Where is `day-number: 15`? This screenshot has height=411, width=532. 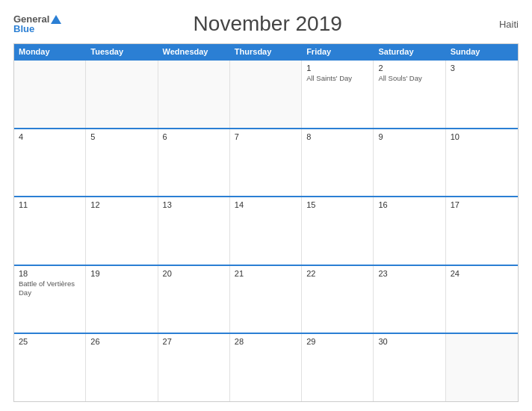
day-number: 15 is located at coordinates (338, 205).